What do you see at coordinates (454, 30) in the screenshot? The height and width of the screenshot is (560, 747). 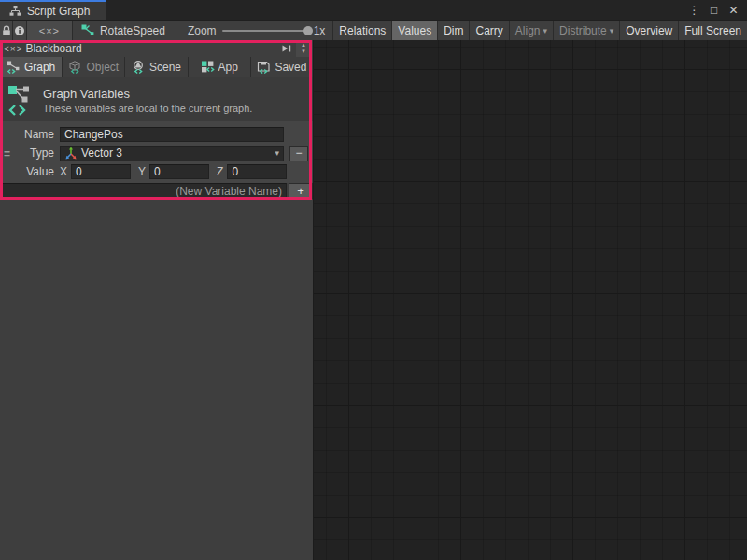 I see `dim-button: Dim` at bounding box center [454, 30].